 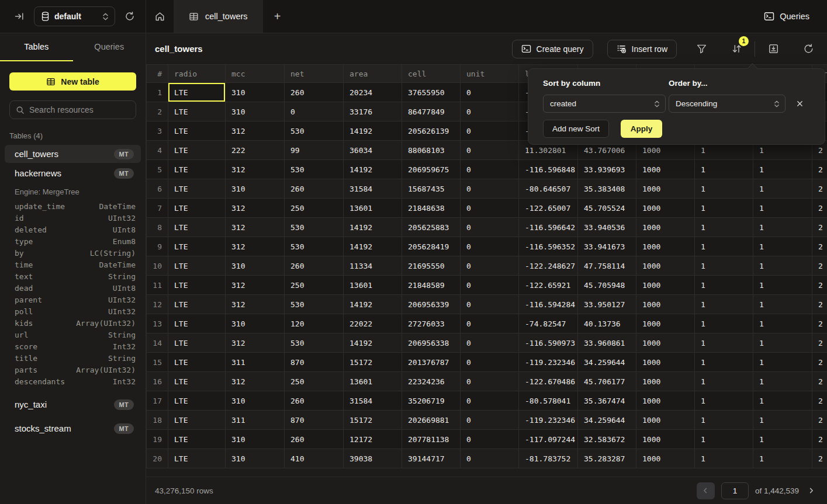 What do you see at coordinates (373, 92) in the screenshot?
I see `table-cell: 20234` at bounding box center [373, 92].